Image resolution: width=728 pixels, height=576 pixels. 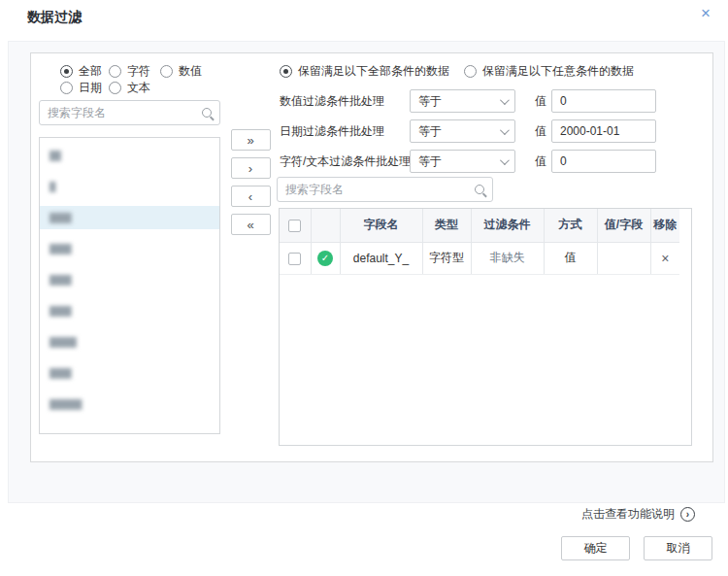 What do you see at coordinates (130, 404) in the screenshot?
I see `field-list-item: ██████` at bounding box center [130, 404].